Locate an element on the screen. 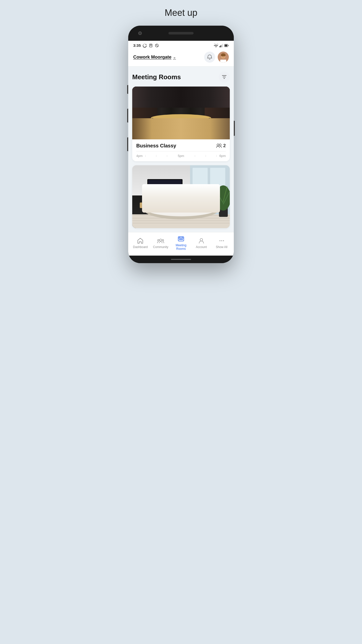 This screenshot has width=362, height=644. app-title: Meet up is located at coordinates (181, 13).